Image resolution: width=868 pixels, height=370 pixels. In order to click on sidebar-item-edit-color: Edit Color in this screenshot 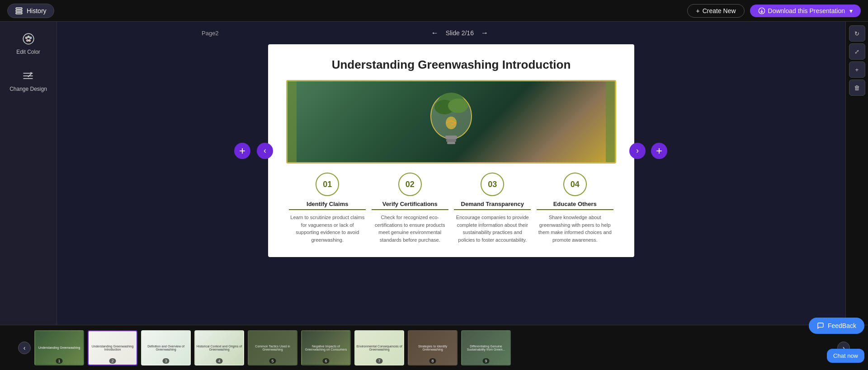, I will do `click(28, 44)`.